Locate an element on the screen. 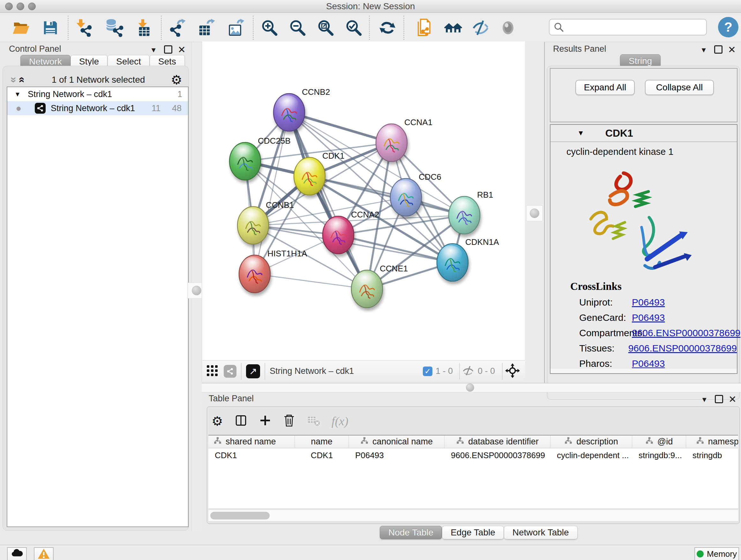  save-session-button is located at coordinates (50, 27).